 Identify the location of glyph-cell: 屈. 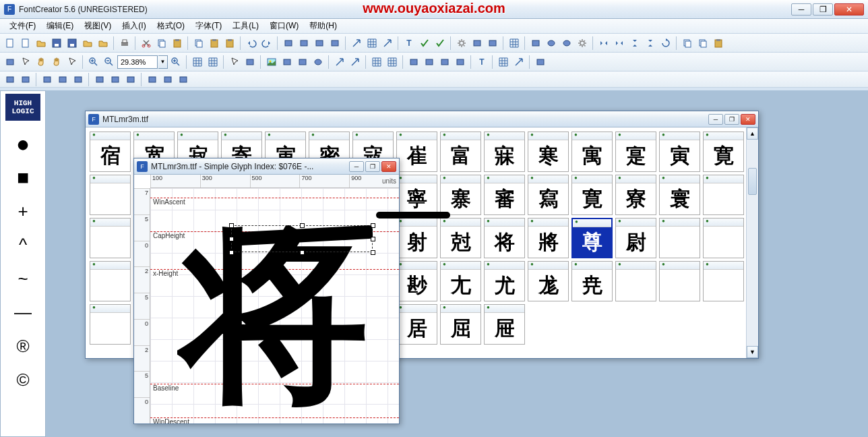
(461, 324).